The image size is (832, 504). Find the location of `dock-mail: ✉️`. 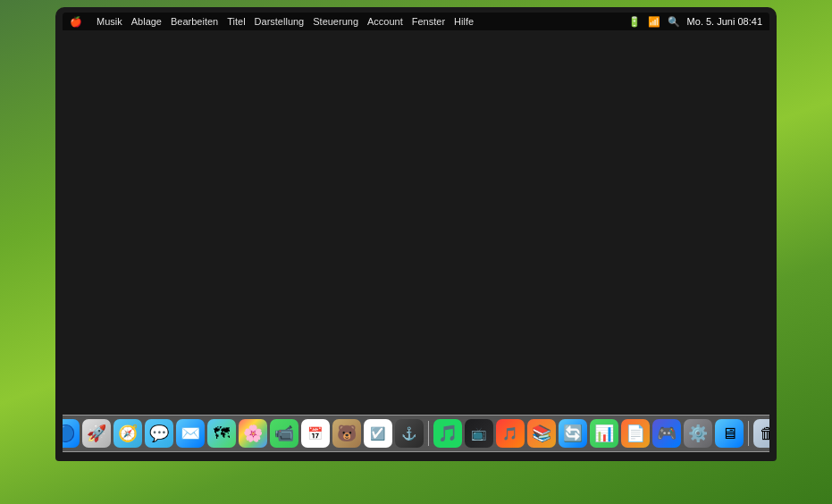

dock-mail: ✉️ is located at coordinates (190, 433).